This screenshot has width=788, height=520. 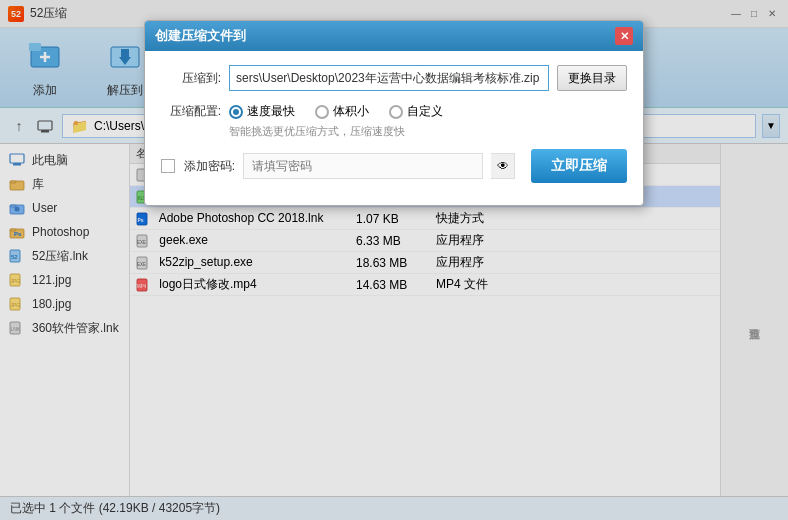 What do you see at coordinates (236, 112) in the screenshot?
I see `radio-circle-fastest` at bounding box center [236, 112].